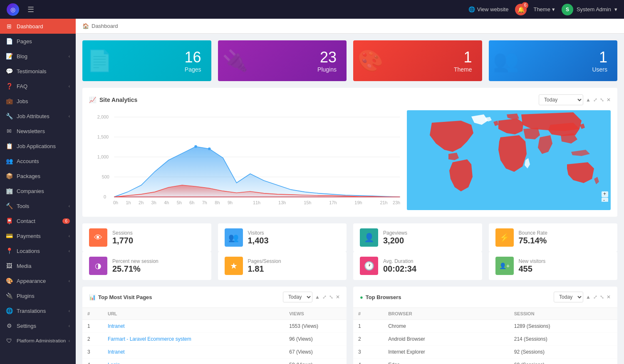 Image resolution: width=624 pixels, height=364 pixels. Describe the element at coordinates (257, 203) in the screenshot. I see `x-label-11h: 11h` at that location.